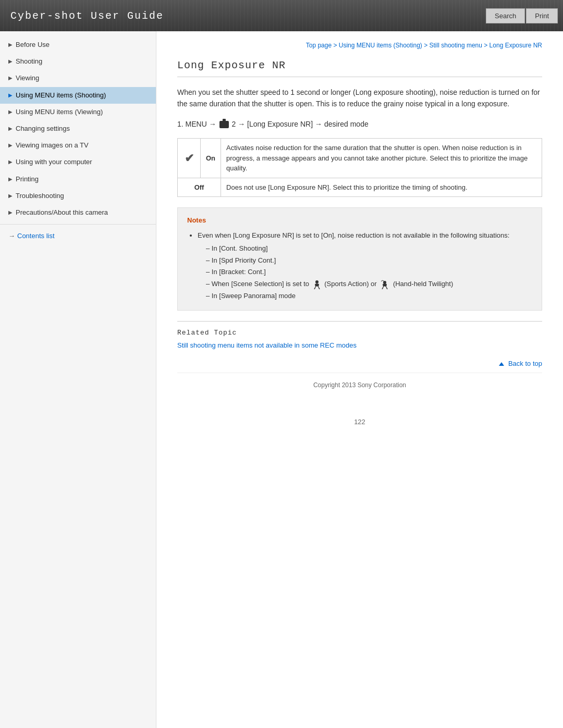  I want to click on intro-paragraph: When you set the shutter speed to 1 seco…, so click(360, 98).